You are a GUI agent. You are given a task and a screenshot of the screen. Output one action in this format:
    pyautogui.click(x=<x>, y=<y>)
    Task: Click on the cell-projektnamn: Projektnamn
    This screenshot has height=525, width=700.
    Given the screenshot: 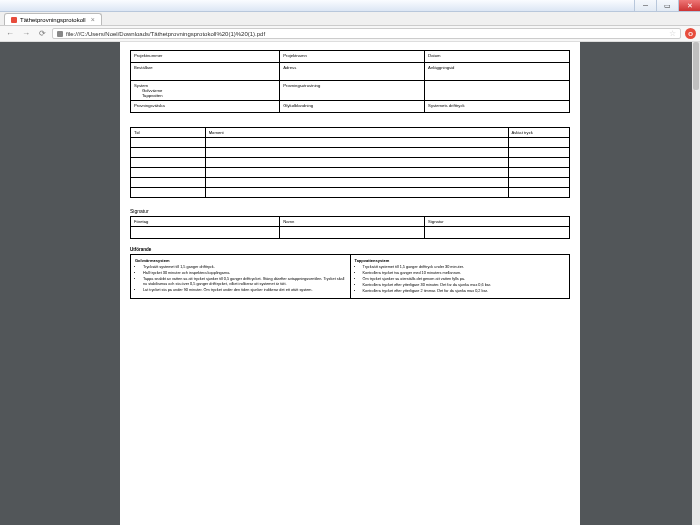 What is the action you would take?
    pyautogui.click(x=352, y=57)
    